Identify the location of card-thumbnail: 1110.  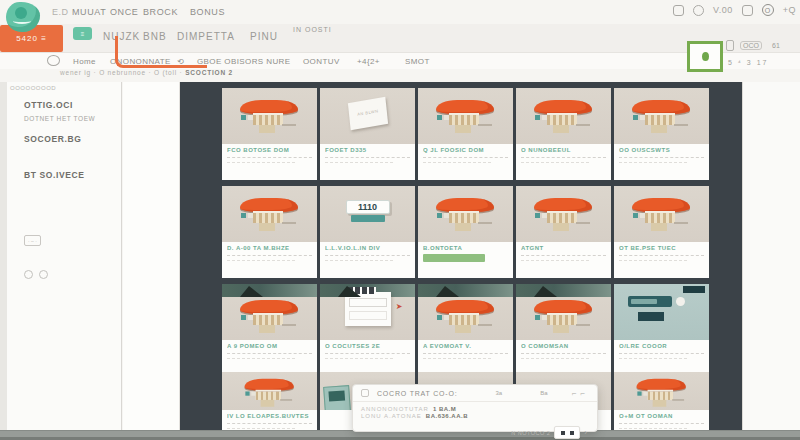
(368, 214).